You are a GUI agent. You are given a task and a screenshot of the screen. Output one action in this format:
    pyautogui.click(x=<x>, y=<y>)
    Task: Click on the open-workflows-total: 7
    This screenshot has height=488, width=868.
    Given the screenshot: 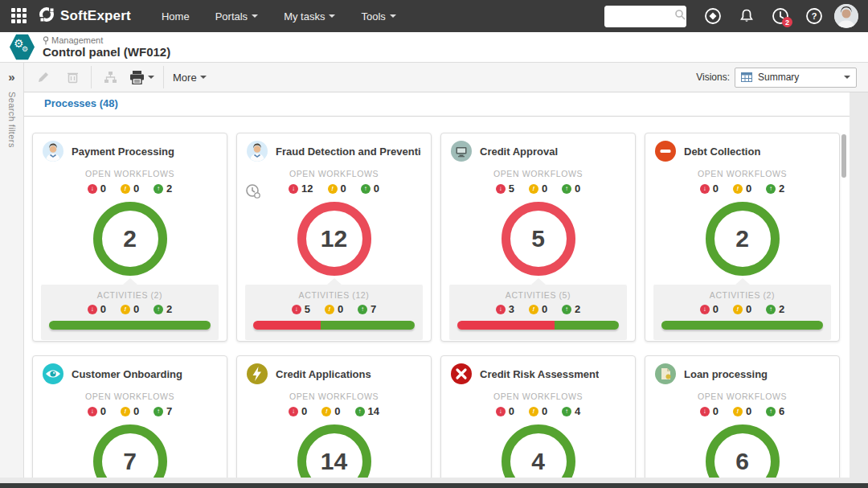 What is the action you would take?
    pyautogui.click(x=130, y=461)
    